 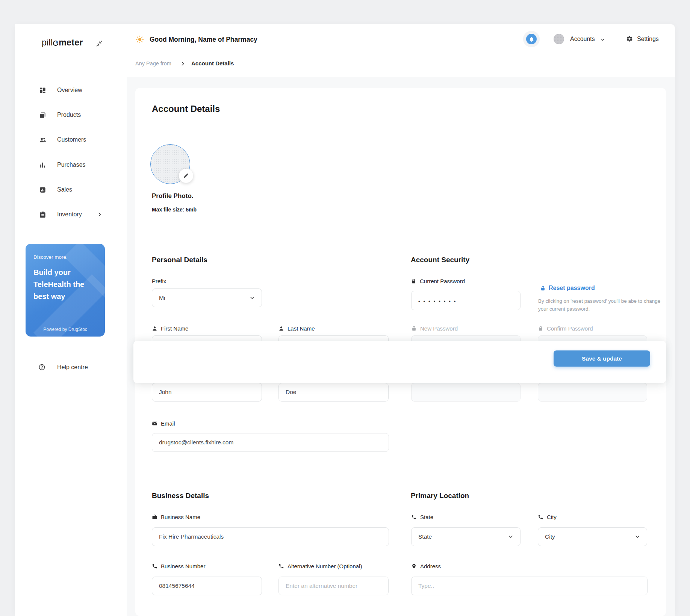 What do you see at coordinates (173, 196) in the screenshot?
I see `profile-photo-label: Profile Photo.` at bounding box center [173, 196].